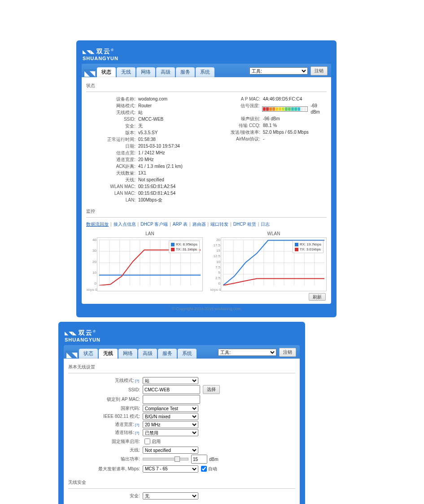 The image size is (424, 504). Describe the element at coordinates (97, 224) in the screenshot. I see `monitor-link: 数据流回放` at that location.